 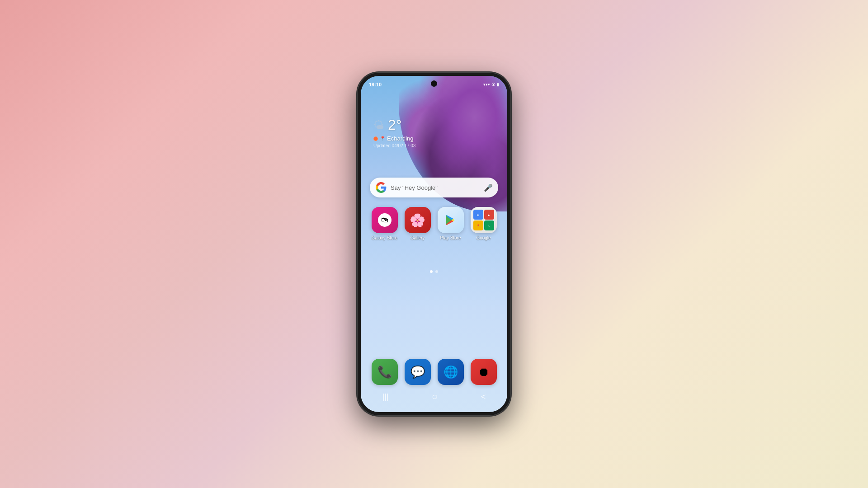 I want to click on battery-icon: ▮, so click(x=498, y=84).